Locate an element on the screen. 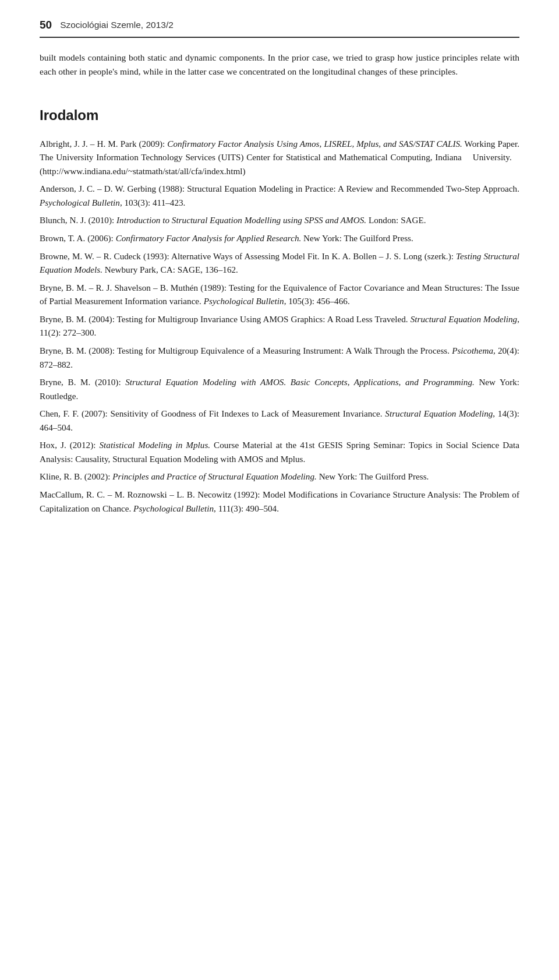 The height and width of the screenshot is (980, 559). ref-blunch: Blunch, N. J. (2010): Introduction to St… is located at coordinates (280, 220).